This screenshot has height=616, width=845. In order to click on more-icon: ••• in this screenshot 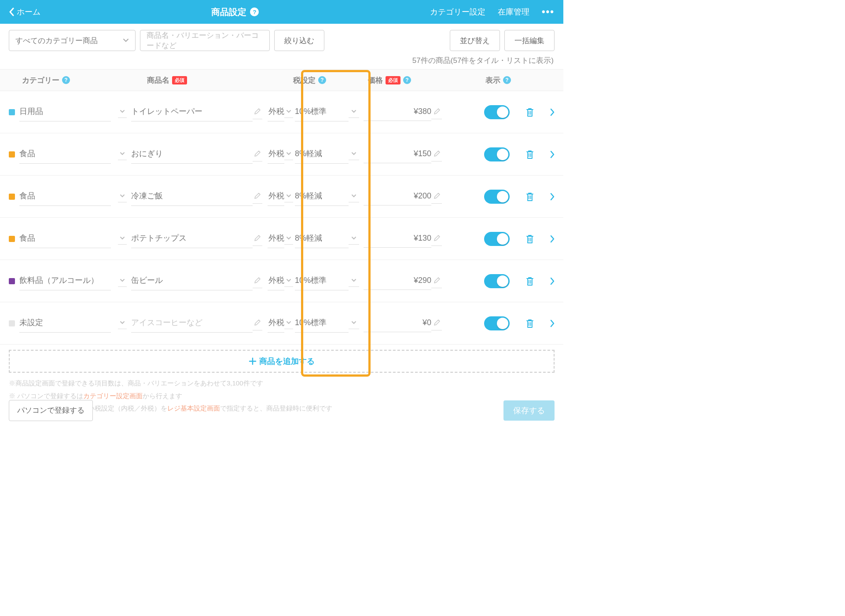, I will do `click(548, 12)`.